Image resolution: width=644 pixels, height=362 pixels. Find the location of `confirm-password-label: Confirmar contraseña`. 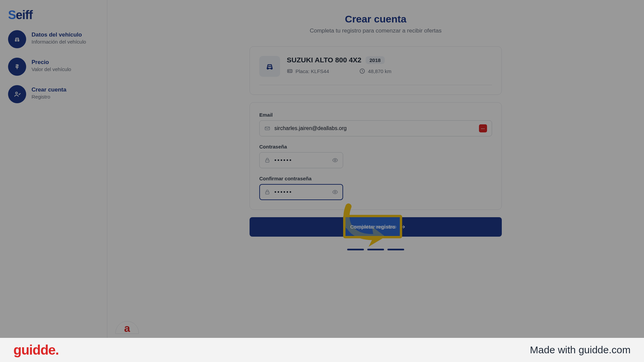

confirm-password-label: Confirmar contraseña is located at coordinates (376, 178).